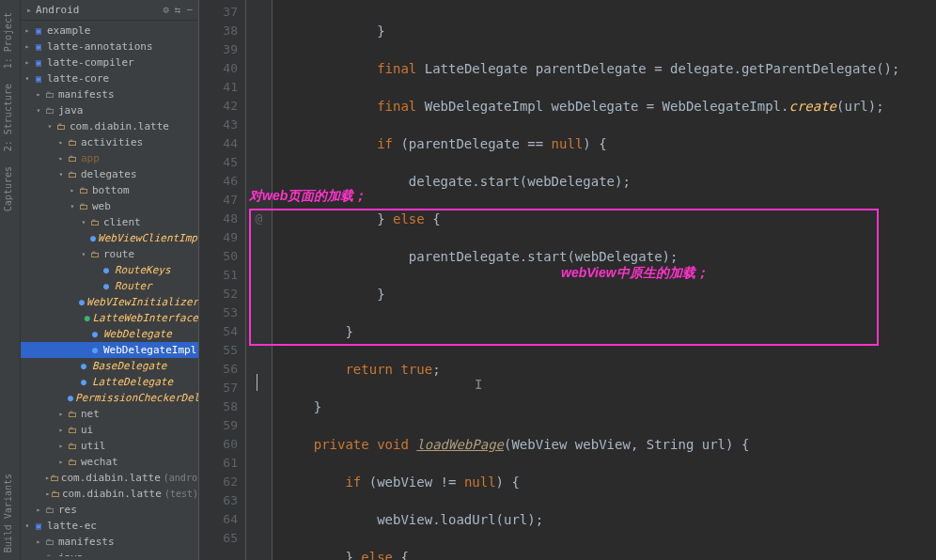  I want to click on line-number: 49, so click(218, 238).